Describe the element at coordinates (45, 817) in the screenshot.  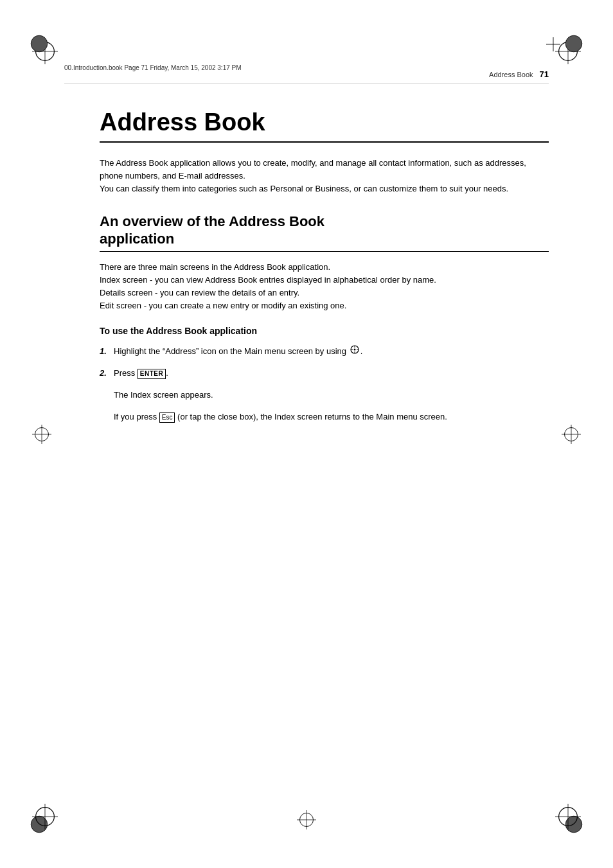
I see `reg-mark-bottom-left` at that location.